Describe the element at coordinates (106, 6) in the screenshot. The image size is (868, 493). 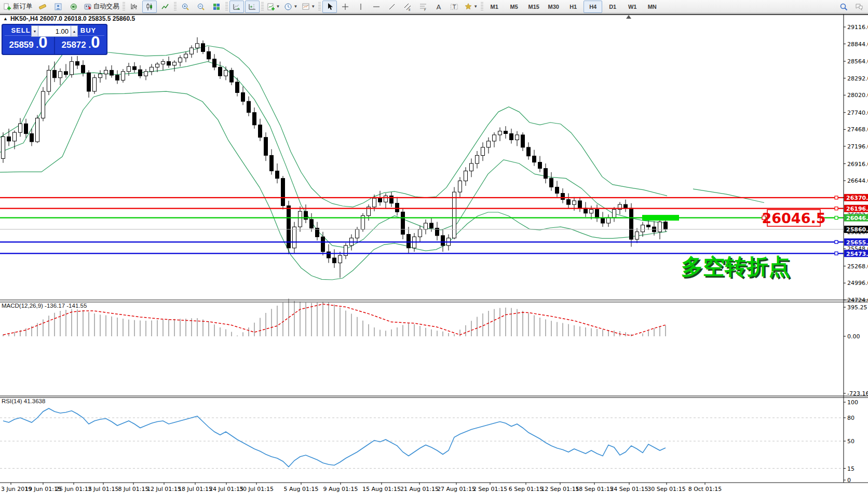
I see `autotrading-button-label: 自动交易` at that location.